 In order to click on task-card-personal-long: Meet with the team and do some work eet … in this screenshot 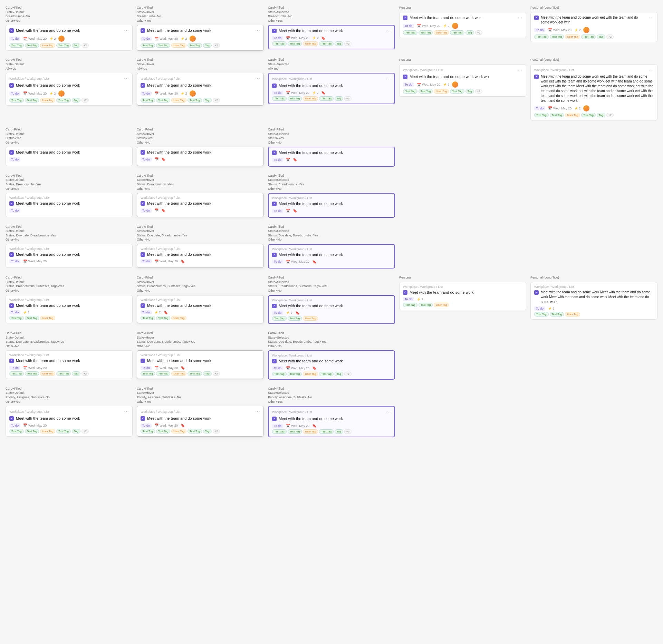, I will do `click(594, 27)`.